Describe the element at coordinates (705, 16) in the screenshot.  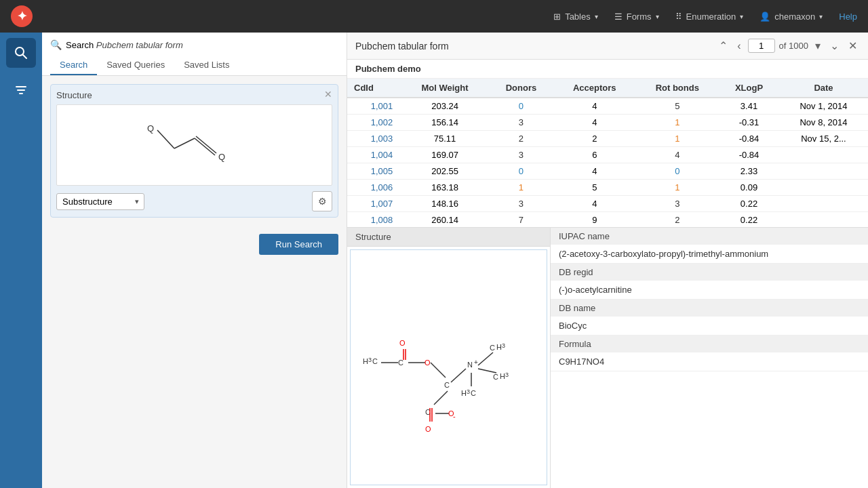
I see `navbar-right: ⊞ Tables ▾ ☰ Forms ▾ ⠿ Enumeration ▾ 👤 c…` at that location.